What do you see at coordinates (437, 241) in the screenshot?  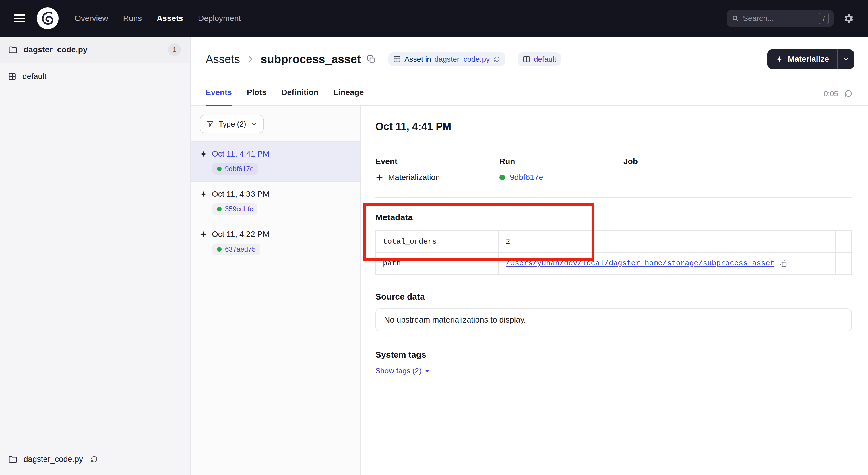 I see `metadata-key: total_orders` at bounding box center [437, 241].